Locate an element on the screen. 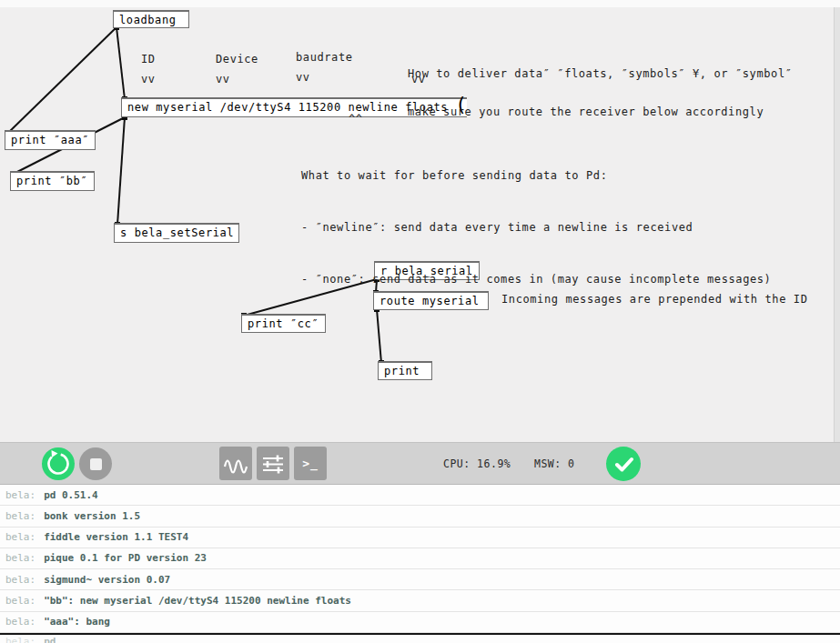  console-message: "aaa": bang is located at coordinates (76, 622).